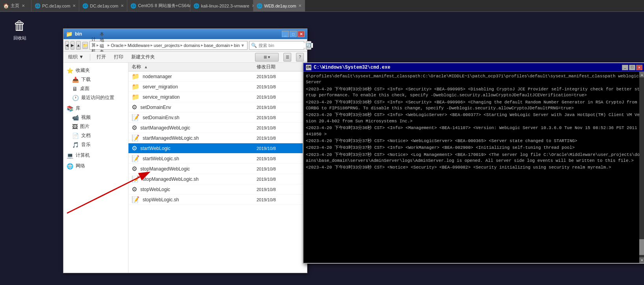 The height and width of the screenshot is (285, 644). What do you see at coordinates (159, 6) in the screenshot?
I see `tab-centos: 🌐 CentOS 8 网站服务+CS64a 位 ✕` at bounding box center [159, 6].